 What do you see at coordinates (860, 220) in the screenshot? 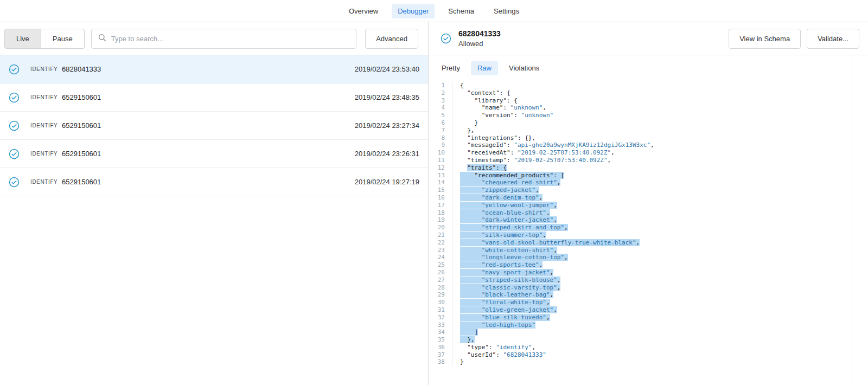
I see `scrollbar-track` at bounding box center [860, 220].